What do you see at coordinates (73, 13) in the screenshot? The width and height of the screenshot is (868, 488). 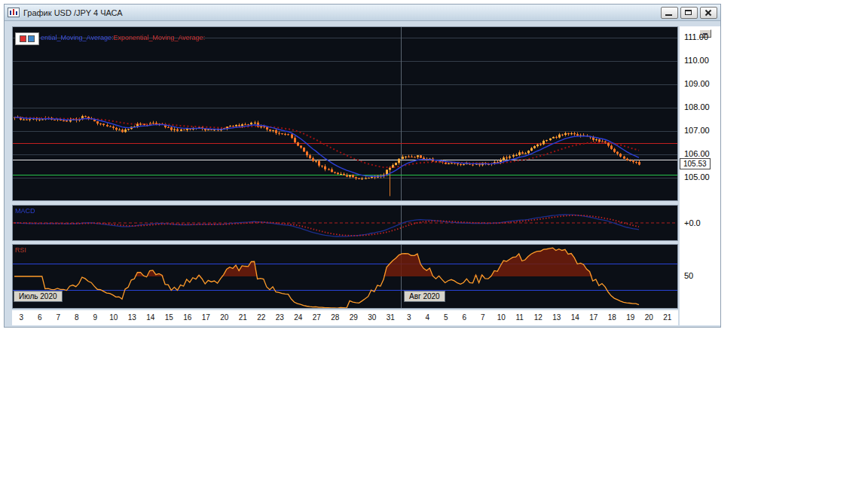 I see `window-title: График USD /JPY 4 ЧАСА` at bounding box center [73, 13].